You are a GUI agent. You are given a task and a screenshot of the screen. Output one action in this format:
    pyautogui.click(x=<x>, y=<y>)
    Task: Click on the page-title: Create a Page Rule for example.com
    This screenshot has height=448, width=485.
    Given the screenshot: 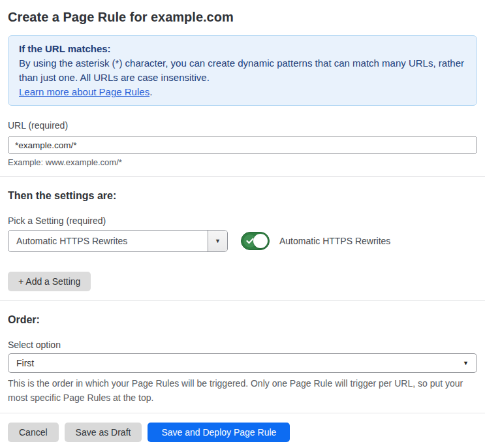 What is the action you would take?
    pyautogui.click(x=243, y=17)
    